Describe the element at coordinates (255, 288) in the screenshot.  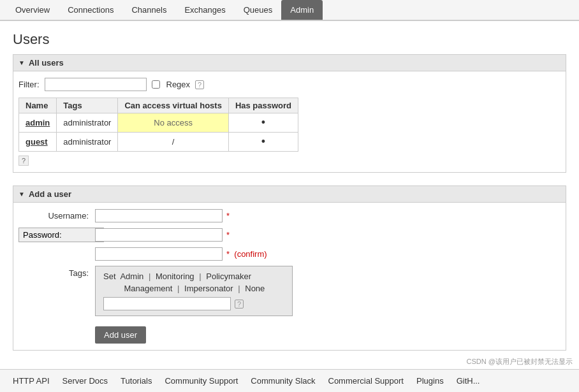
I see `tag-none-link: None` at that location.